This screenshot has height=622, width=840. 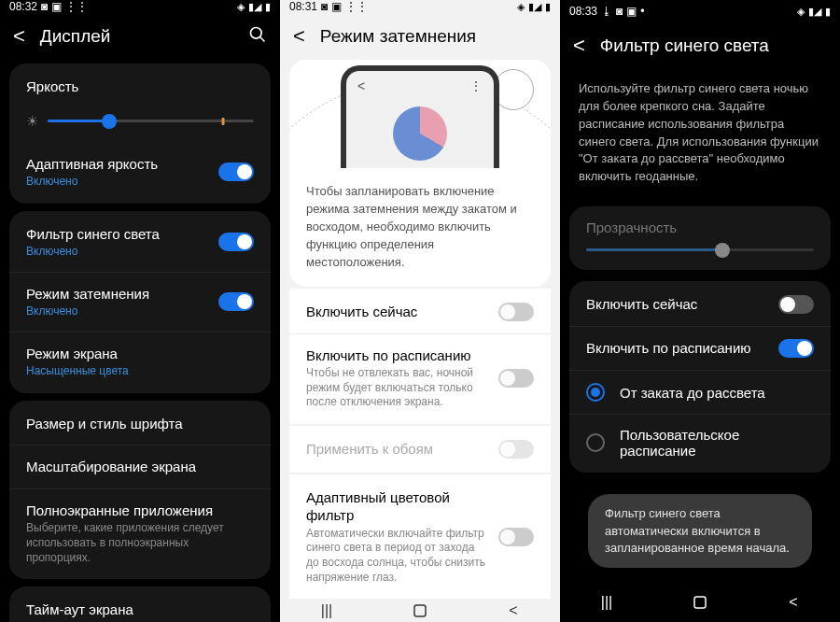 I want to click on illustration: <⋮, so click(x=420, y=114).